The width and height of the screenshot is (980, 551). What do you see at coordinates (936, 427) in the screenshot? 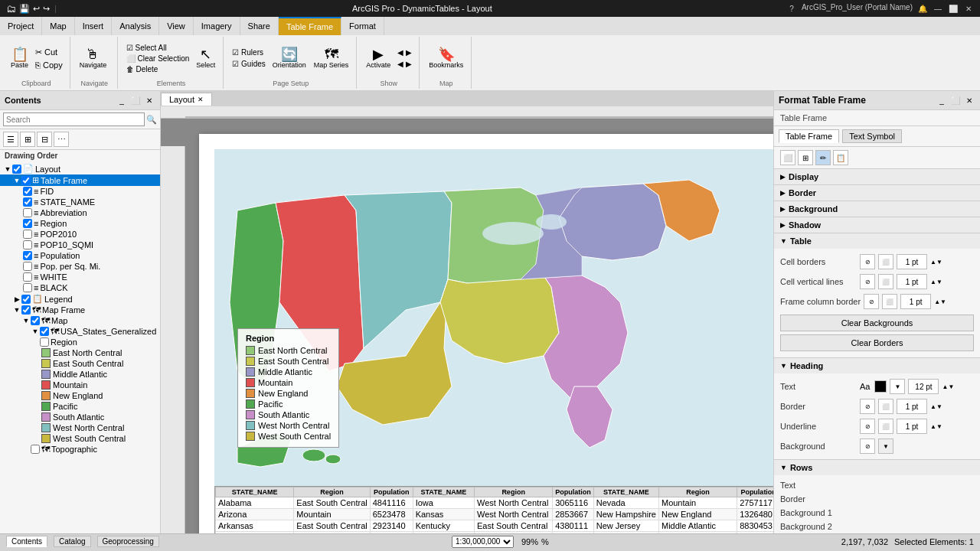
I see `heading-underline-spinner: ▲▼` at bounding box center [936, 427].